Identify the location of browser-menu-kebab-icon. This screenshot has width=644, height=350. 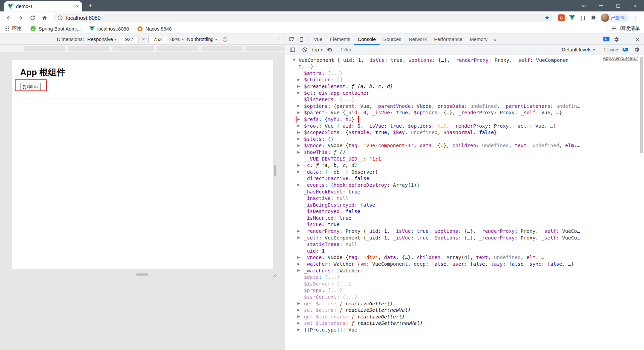
(635, 17).